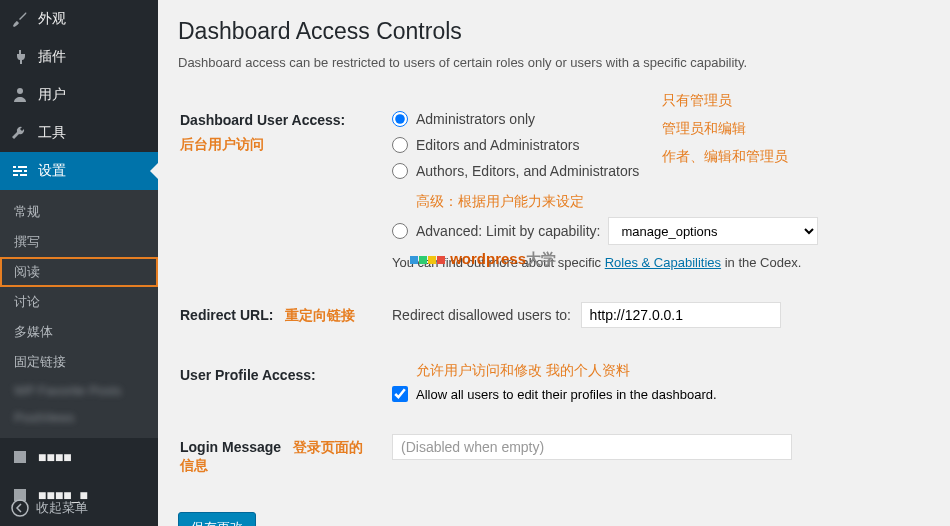 The image size is (950, 526). I want to click on radio-authors-editors-admins, so click(400, 171).